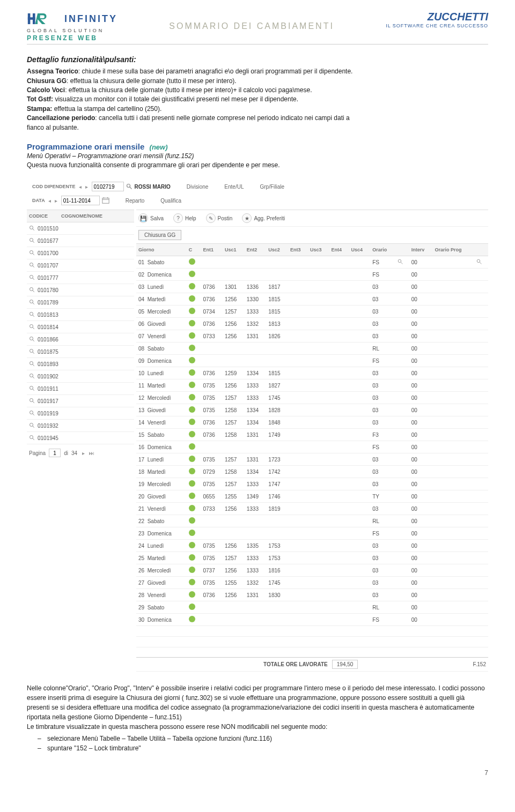 This screenshot has width=515, height=812. What do you see at coordinates (151, 218) in the screenshot?
I see `salva-button: 💾Salva` at bounding box center [151, 218].